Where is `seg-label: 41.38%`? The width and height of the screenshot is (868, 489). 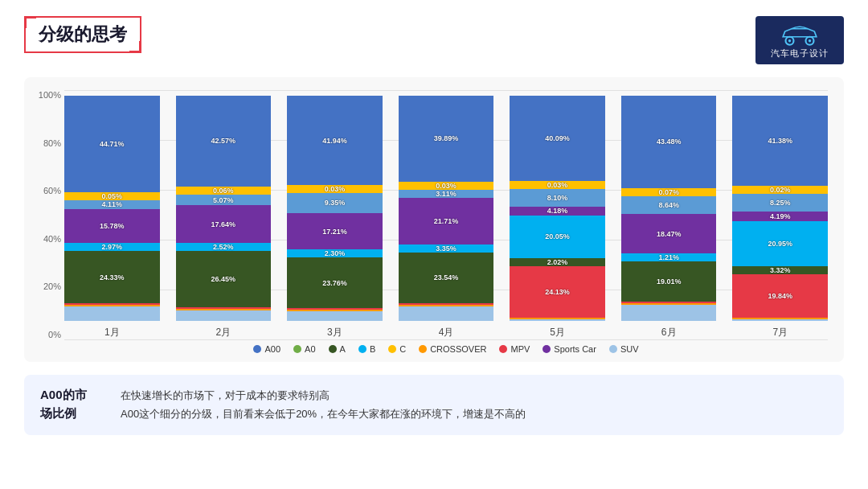
seg-label: 41.38% is located at coordinates (780, 141).